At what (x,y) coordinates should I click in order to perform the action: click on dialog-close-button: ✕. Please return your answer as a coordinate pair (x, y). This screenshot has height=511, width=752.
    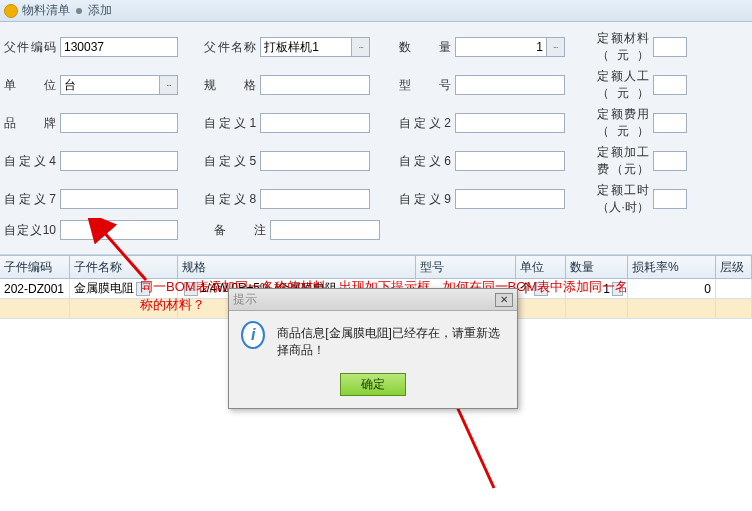
    Looking at the image, I should click on (504, 300).